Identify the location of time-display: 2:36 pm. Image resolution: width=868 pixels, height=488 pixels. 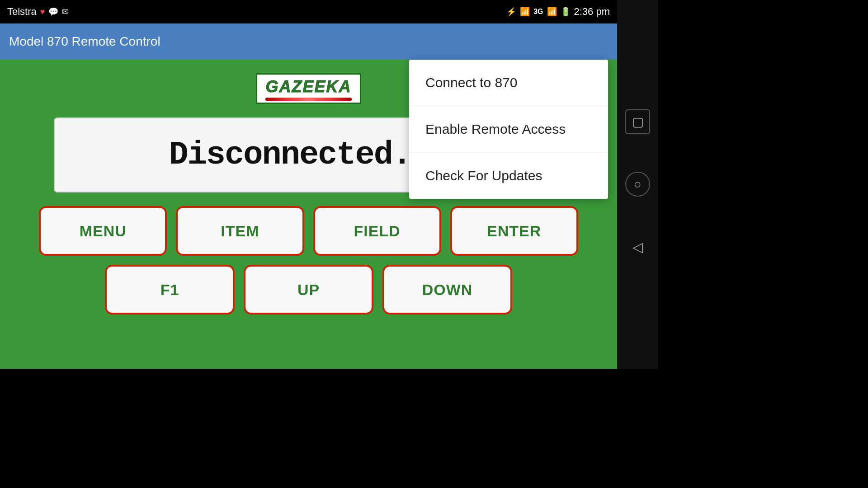
(592, 12).